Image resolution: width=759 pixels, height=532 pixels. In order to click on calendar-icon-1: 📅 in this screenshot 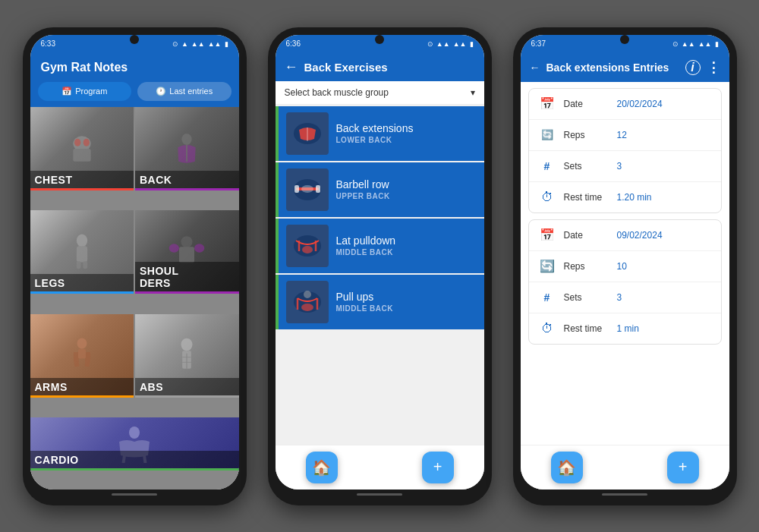, I will do `click(547, 104)`.